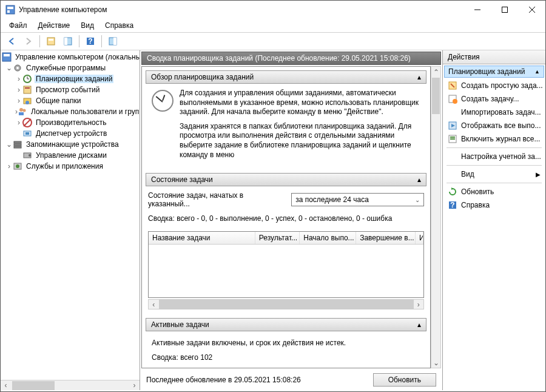 Image resolution: width=546 pixels, height=392 pixels. I want to click on menu-help: Справка, so click(119, 25).